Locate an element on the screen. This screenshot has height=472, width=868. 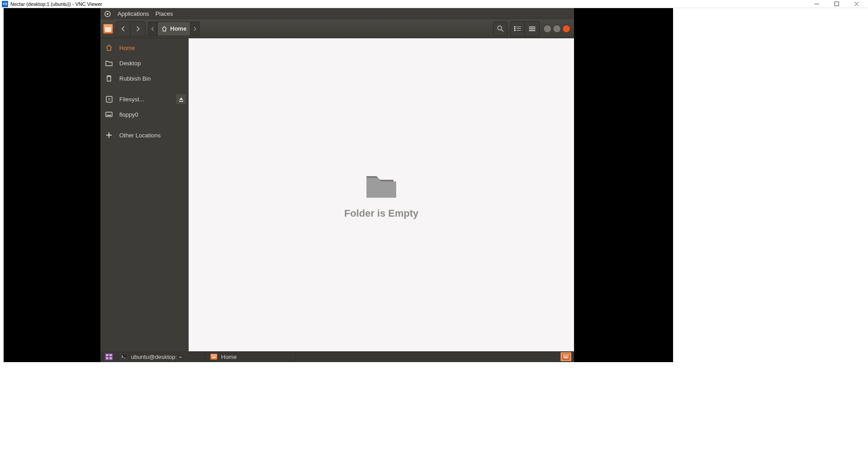
disk-icon is located at coordinates (109, 99).